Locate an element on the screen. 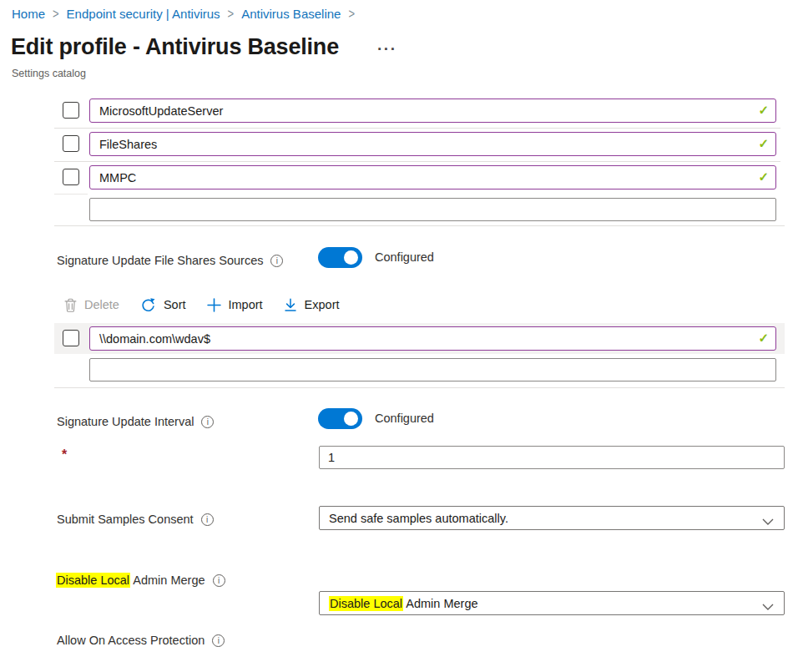 The height and width of the screenshot is (672, 803). file-shares-sources-toggle is located at coordinates (341, 257).